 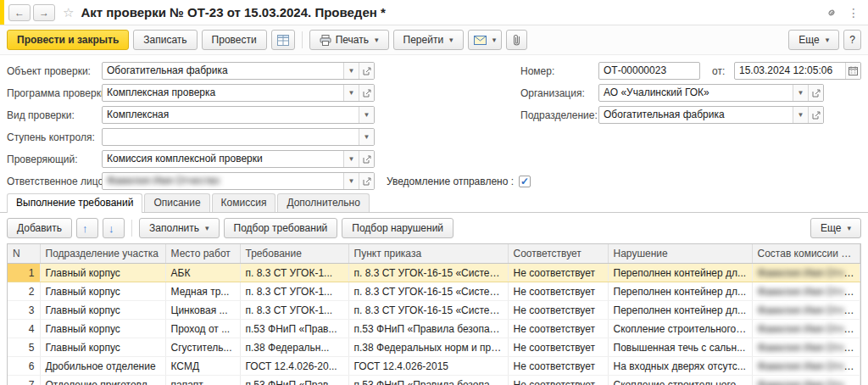 I want to click on forward-button: →, so click(x=44, y=13).